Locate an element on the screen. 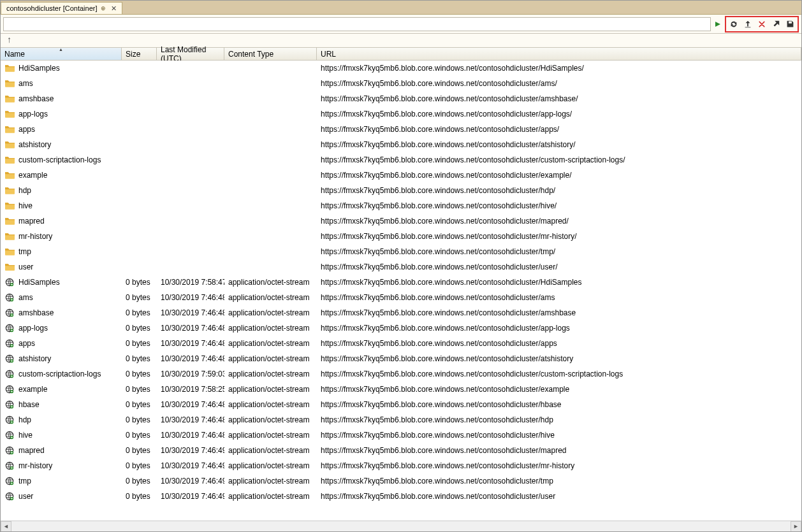  table-row: hdp0 bytes10/30/2019 7:46:48 PMapplicati… is located at coordinates (401, 420).